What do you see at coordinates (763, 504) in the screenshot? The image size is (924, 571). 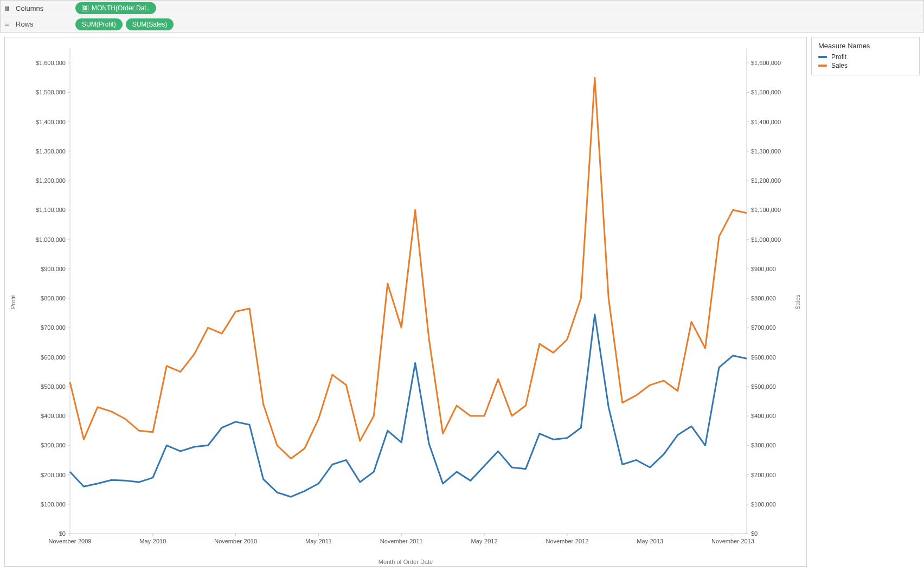 I see `y-right-tick-label: $100,000` at bounding box center [763, 504].